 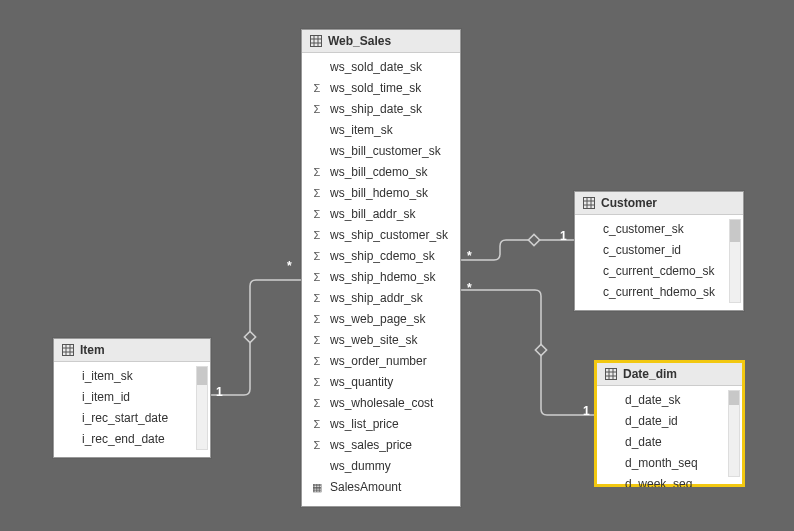 What do you see at coordinates (381, 278) in the screenshot?
I see `field-row: Σws_ship_hdemo_sk` at bounding box center [381, 278].